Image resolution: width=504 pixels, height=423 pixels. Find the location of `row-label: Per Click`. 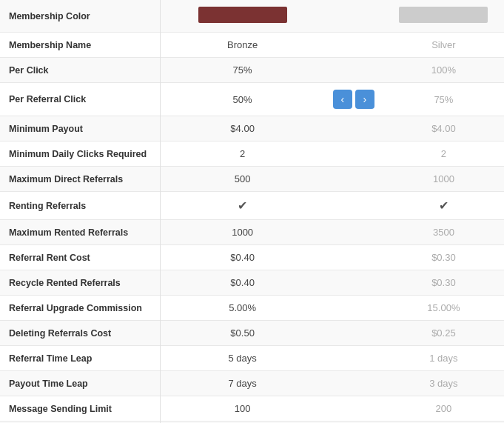

row-label: Per Click is located at coordinates (80, 70).